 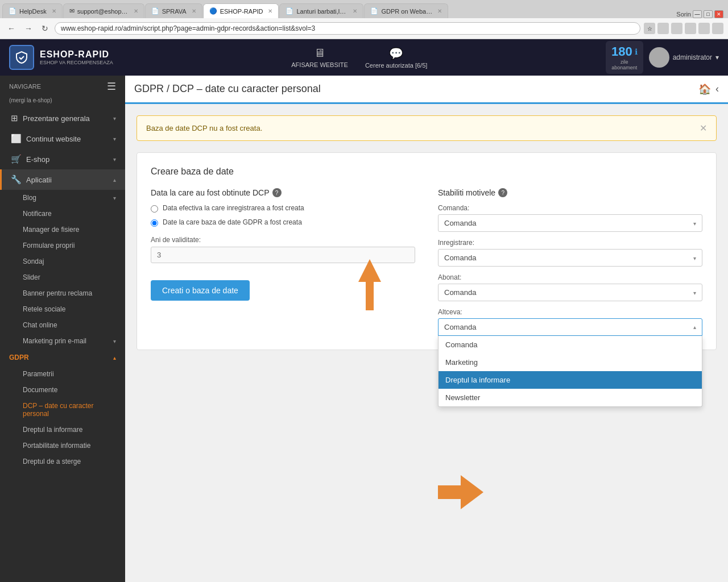 What do you see at coordinates (200, 290) in the screenshot?
I see `create-db-button: Creati o baza de date` at bounding box center [200, 290].